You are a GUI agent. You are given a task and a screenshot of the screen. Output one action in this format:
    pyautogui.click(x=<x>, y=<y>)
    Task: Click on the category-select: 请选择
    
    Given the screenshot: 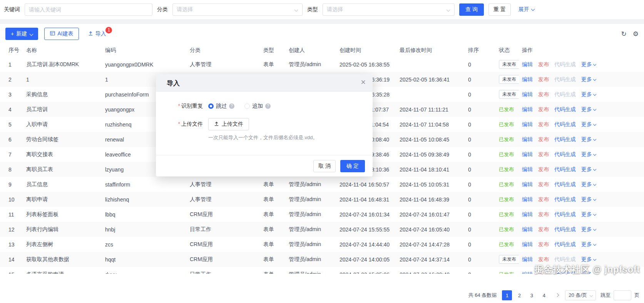 What is the action you would take?
    pyautogui.click(x=238, y=10)
    